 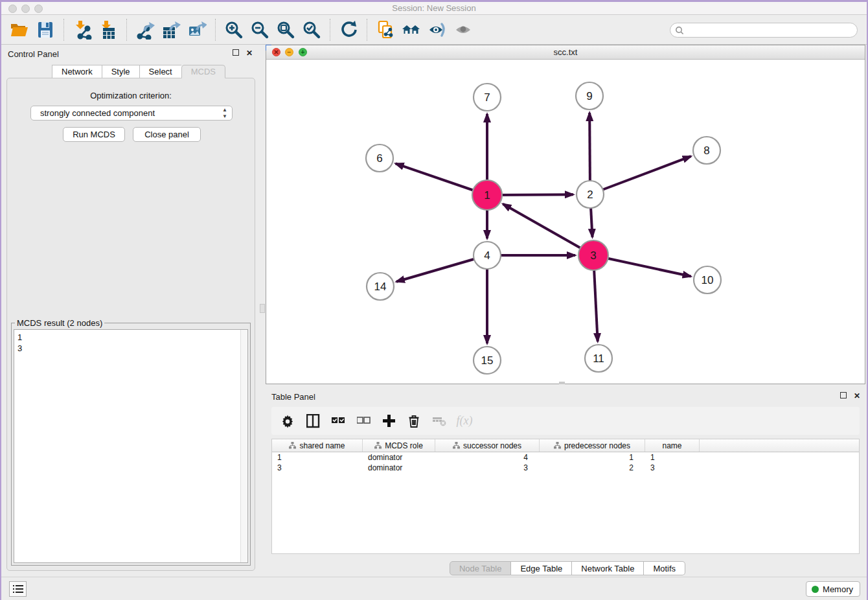 I want to click on graph-node-2: 2, so click(x=590, y=194).